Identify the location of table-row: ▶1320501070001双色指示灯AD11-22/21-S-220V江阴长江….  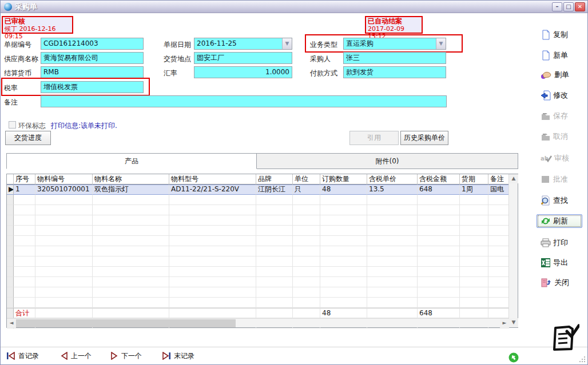
(258, 190).